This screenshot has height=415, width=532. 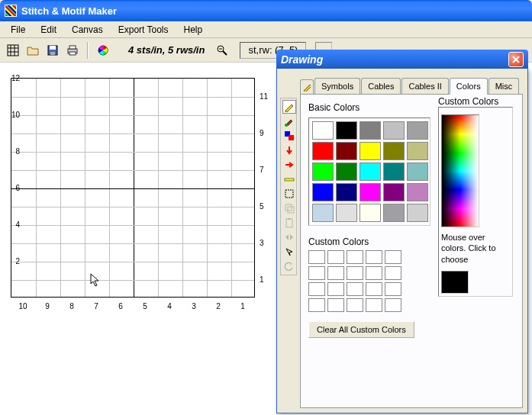 I want to click on row-label-r: 7, so click(x=262, y=169).